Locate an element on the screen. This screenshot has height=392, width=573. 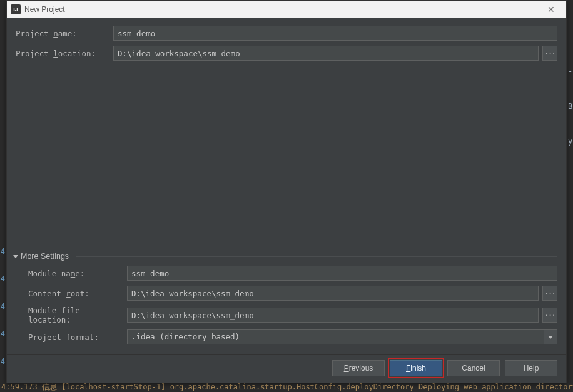
label-module-name: Module name: is located at coordinates (69, 274).